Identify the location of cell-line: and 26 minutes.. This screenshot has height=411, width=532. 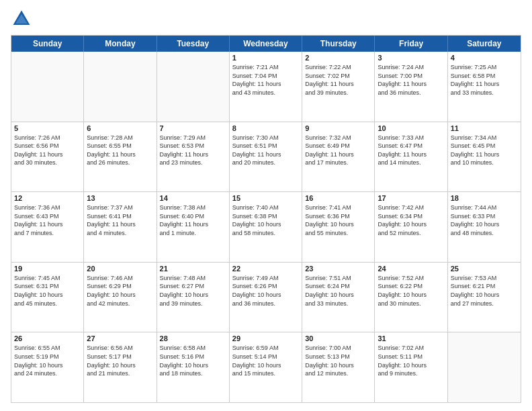
(120, 163).